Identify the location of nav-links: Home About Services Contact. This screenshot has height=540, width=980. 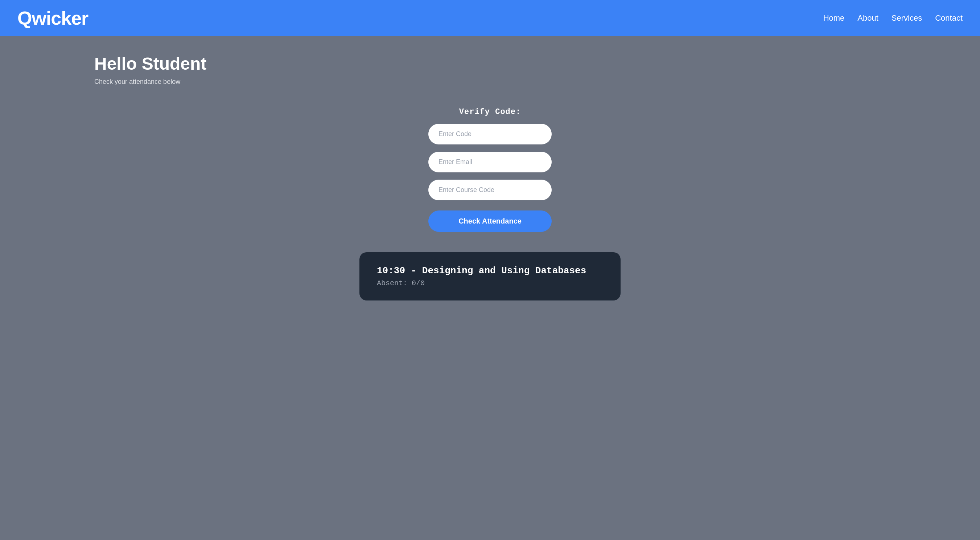
(893, 18).